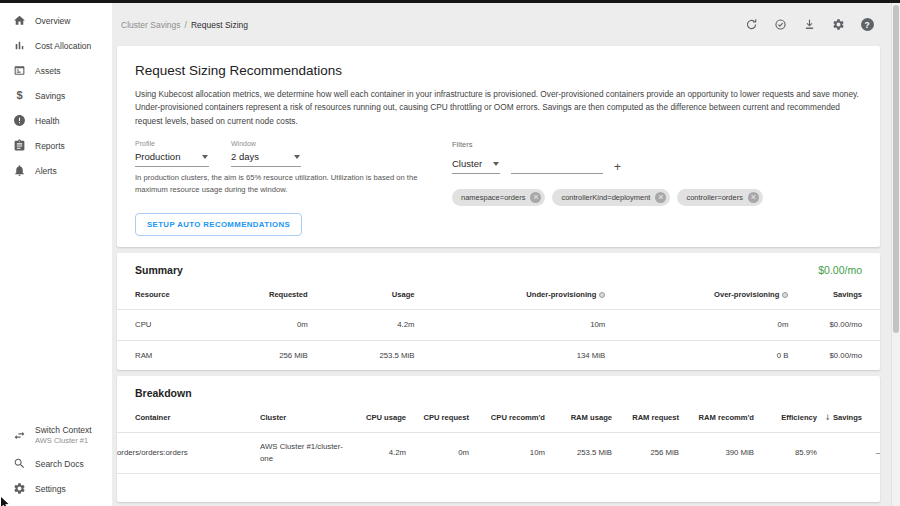 This screenshot has width=900, height=506. I want to click on breakdown-title: Breakdown, so click(164, 393).